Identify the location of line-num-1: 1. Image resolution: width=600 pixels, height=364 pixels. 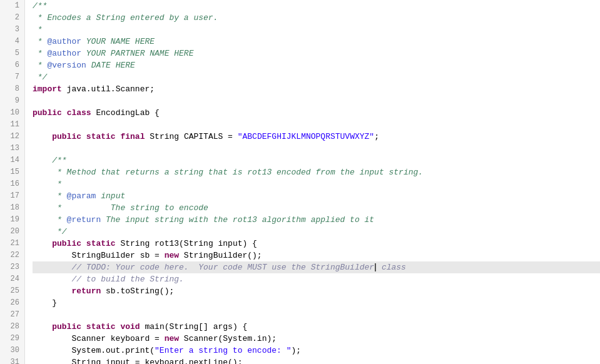
(13, 6).